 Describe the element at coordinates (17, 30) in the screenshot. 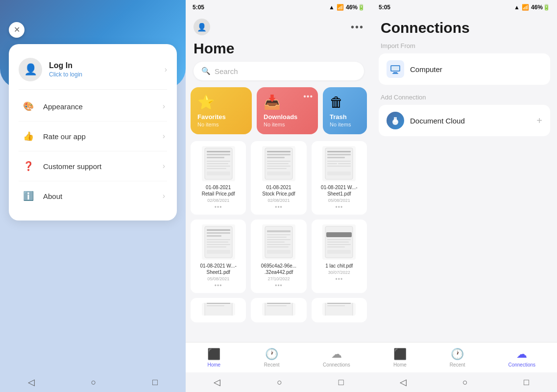

I see `close-button: ✕` at that location.